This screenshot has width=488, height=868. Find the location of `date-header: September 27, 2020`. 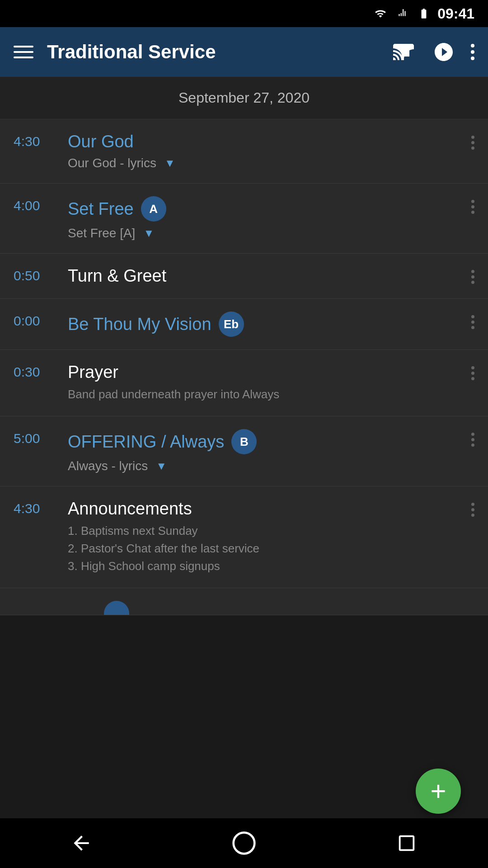

date-header: September 27, 2020 is located at coordinates (244, 98).